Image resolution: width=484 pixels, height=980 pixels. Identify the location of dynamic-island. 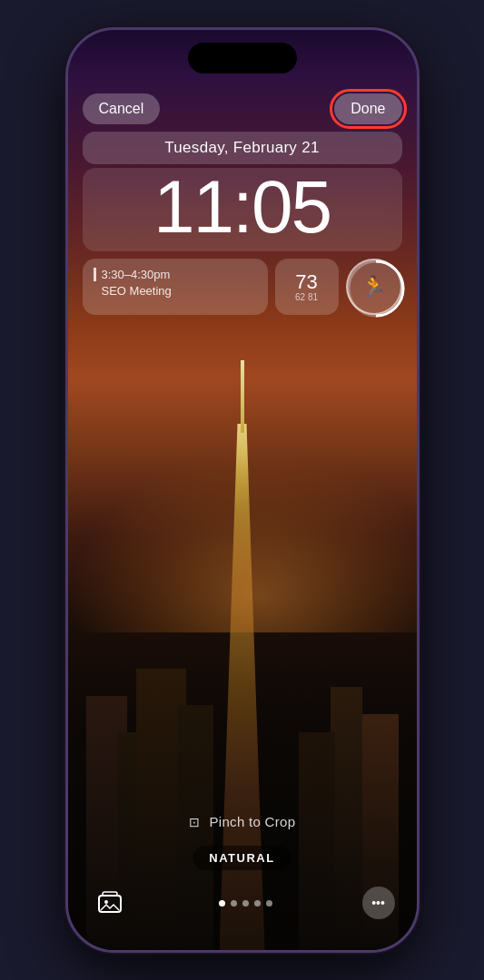
(242, 58).